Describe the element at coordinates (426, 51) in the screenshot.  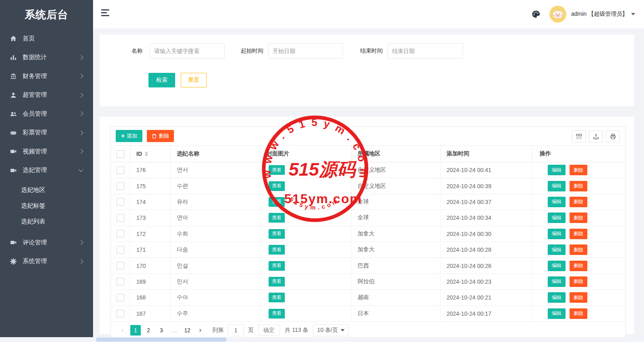
I see `end-date-input` at that location.